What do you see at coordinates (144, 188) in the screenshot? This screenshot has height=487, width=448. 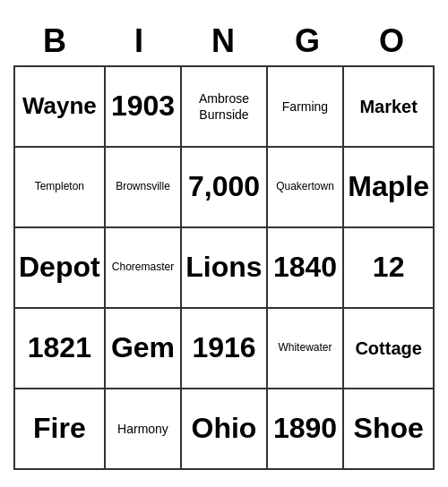 I see `bingo-cell: Brownsville` at bounding box center [144, 188].